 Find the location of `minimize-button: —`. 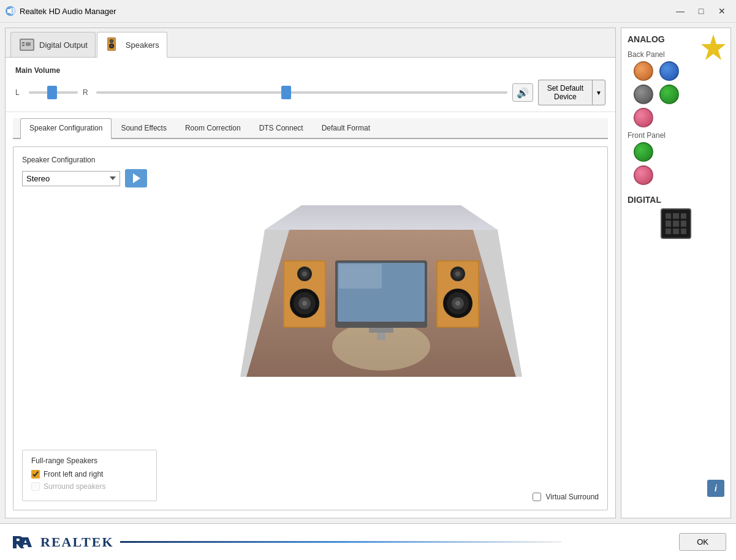

minimize-button: — is located at coordinates (680, 11).